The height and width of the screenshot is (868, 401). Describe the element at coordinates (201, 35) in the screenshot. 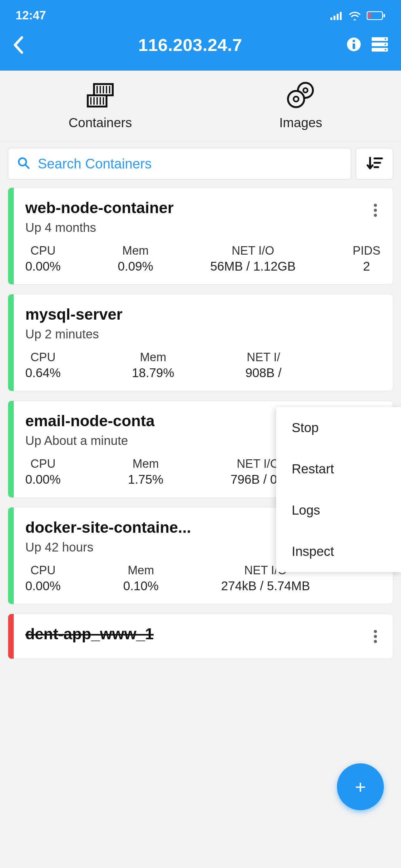

I see `app-header: 12:47 116.203.24.7` at that location.